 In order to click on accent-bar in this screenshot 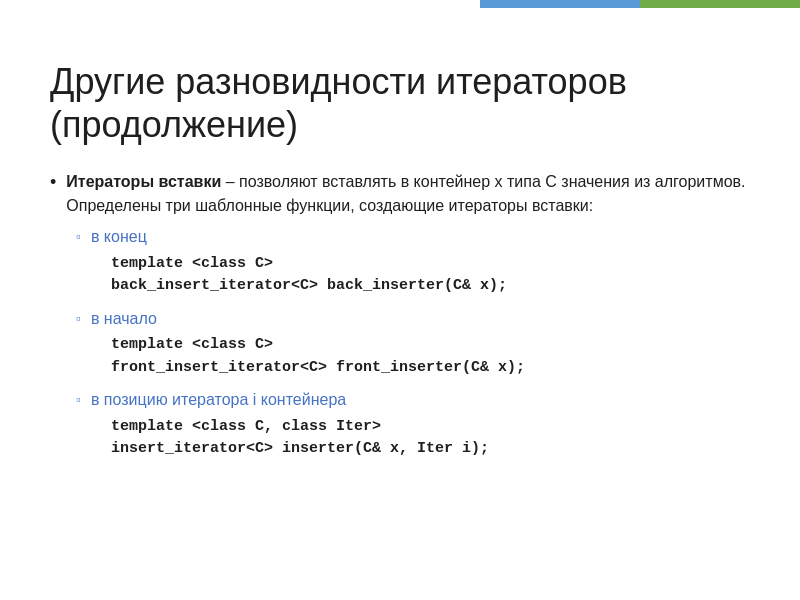, I will do `click(720, 4)`.